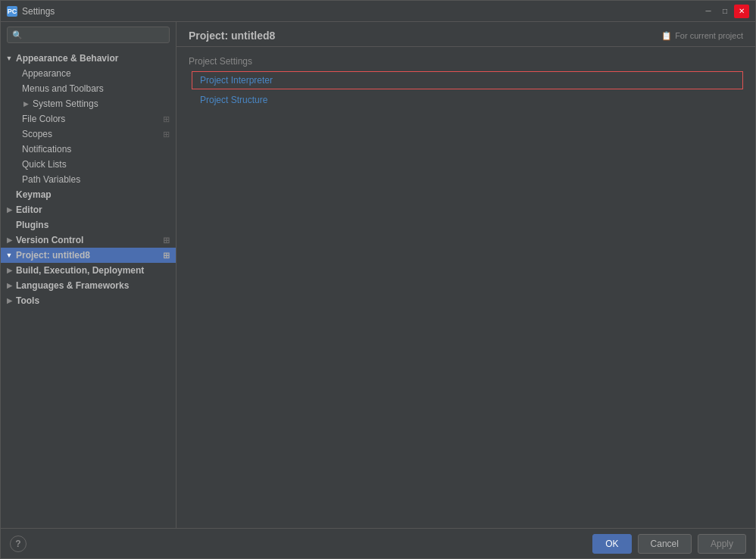 The width and height of the screenshot is (756, 559). Describe the element at coordinates (88, 301) in the screenshot. I see `sidebar-item-tools: ▶ Tools` at that location.